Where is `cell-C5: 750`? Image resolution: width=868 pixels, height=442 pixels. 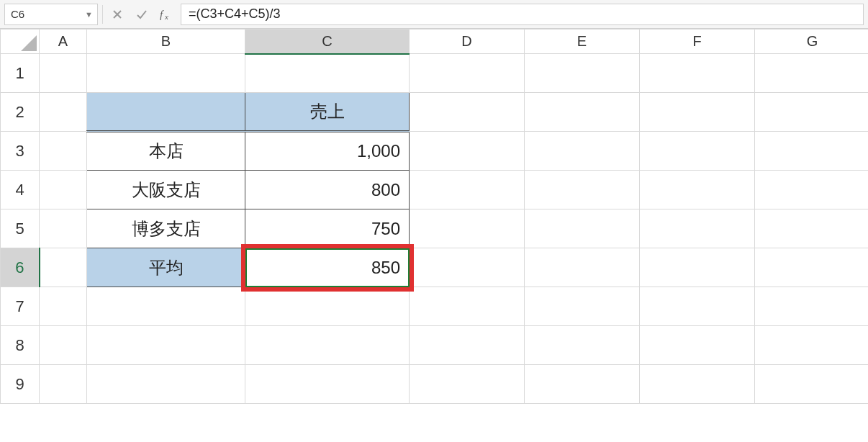
cell-C5: 750 is located at coordinates (327, 229).